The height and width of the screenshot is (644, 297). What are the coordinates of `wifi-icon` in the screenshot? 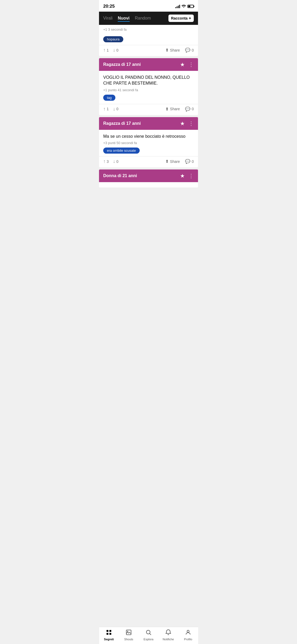 It's located at (184, 6).